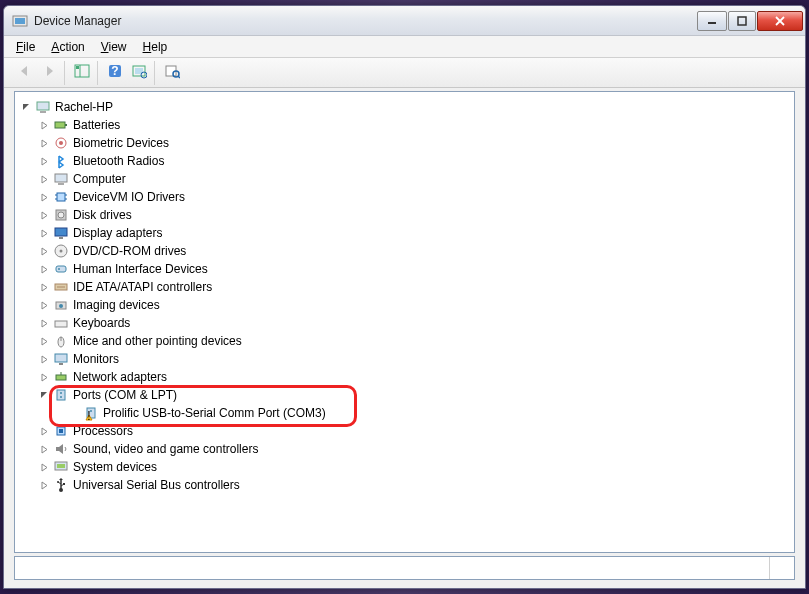 The width and height of the screenshot is (809, 594). I want to click on cpu-icon, so click(61, 431).